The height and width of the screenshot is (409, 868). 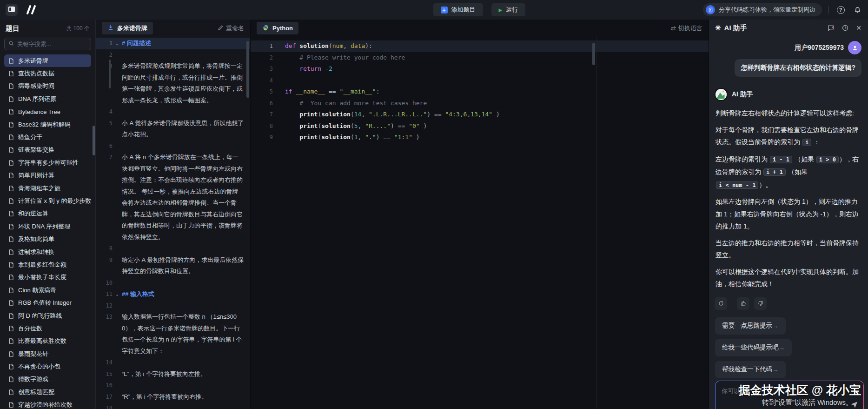 I want to click on sidebar-item: 进制求和转换, so click(x=47, y=252).